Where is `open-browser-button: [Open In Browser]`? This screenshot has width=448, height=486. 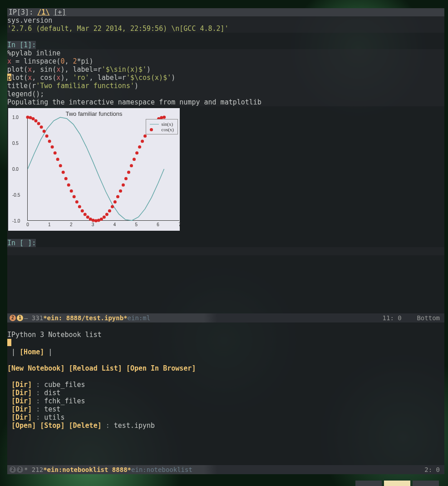
open-browser-button: [Open In Browser] is located at coordinates (161, 368).